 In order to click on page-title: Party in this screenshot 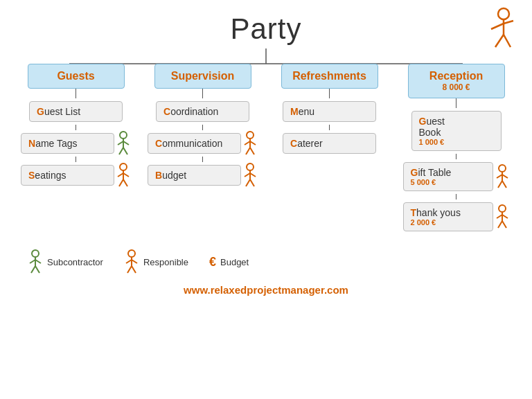, I will do `click(266, 23)`.